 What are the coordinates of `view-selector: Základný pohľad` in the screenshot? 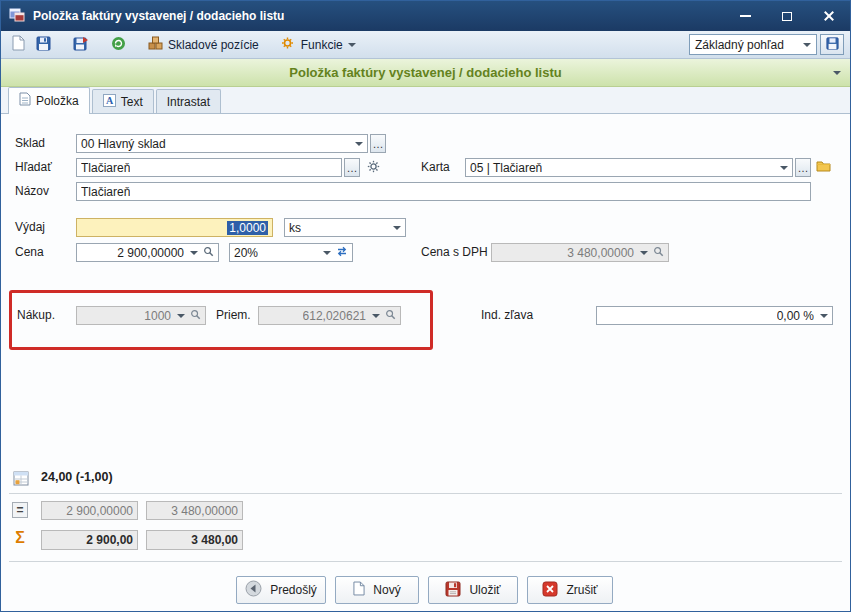 It's located at (753, 44).